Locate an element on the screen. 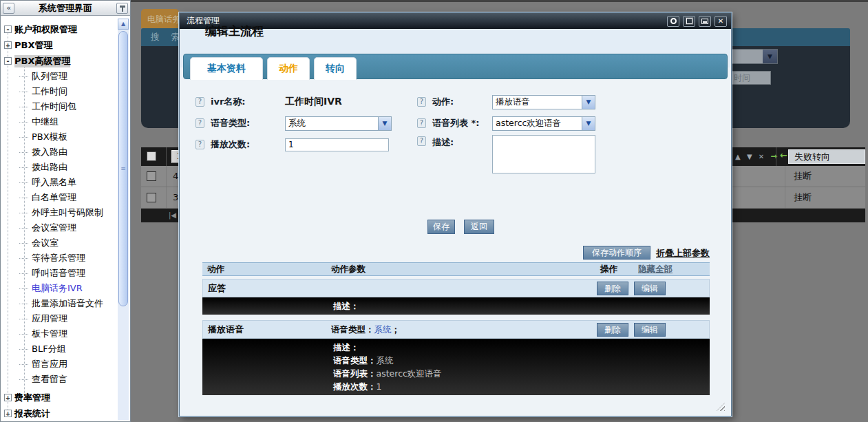  row-id: 4 is located at coordinates (176, 176).